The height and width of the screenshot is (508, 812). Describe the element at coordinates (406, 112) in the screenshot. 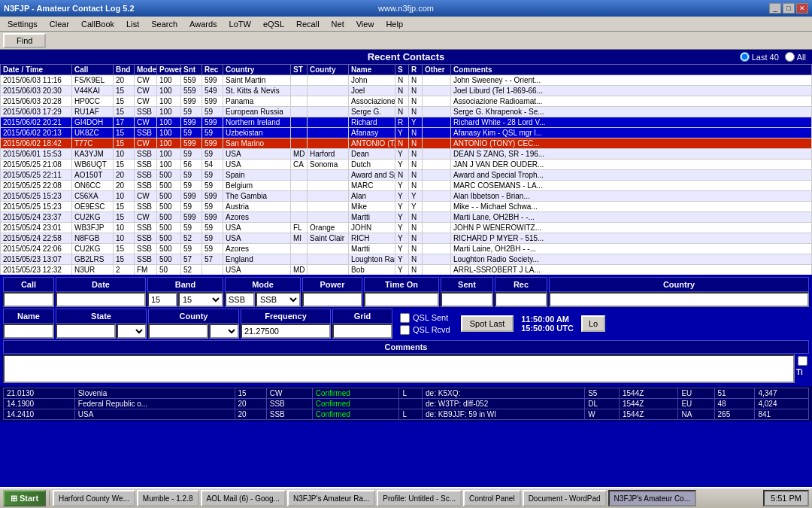

I see `table-row: 2015/06/03 17:29RU1AF15SSB1005959Europea…` at that location.